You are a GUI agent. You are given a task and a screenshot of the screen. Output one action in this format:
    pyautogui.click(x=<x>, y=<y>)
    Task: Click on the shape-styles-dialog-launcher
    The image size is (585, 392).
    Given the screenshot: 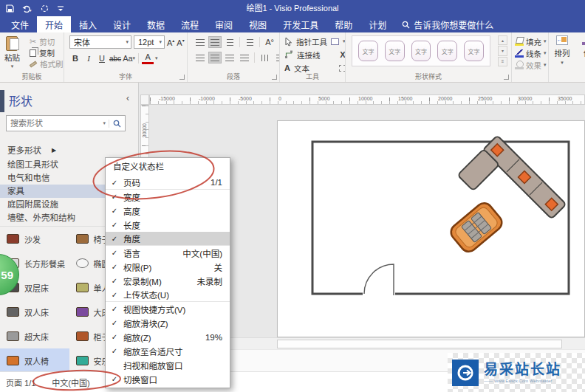 What is the action you would take?
    pyautogui.click(x=507, y=77)
    